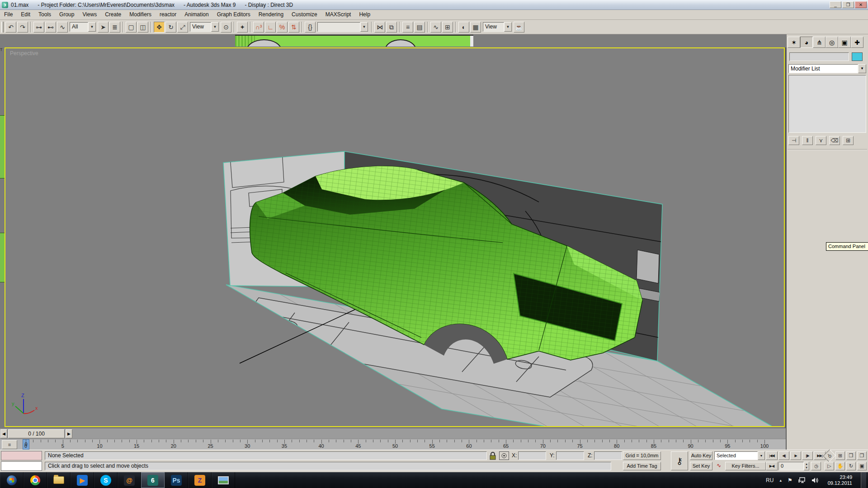 This screenshot has width=868, height=488. I want to click on clock: 23:49 09.12.2011, so click(840, 480).